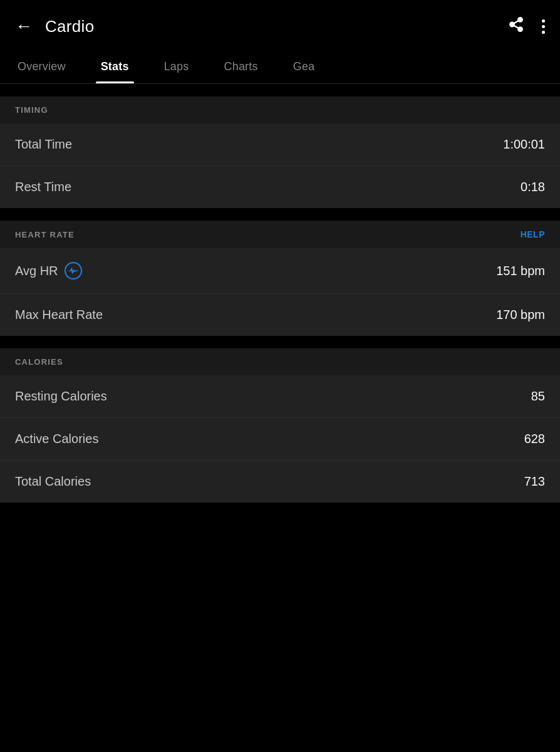 The width and height of the screenshot is (560, 752). Describe the element at coordinates (73, 271) in the screenshot. I see `heart-rate-icon` at that location.